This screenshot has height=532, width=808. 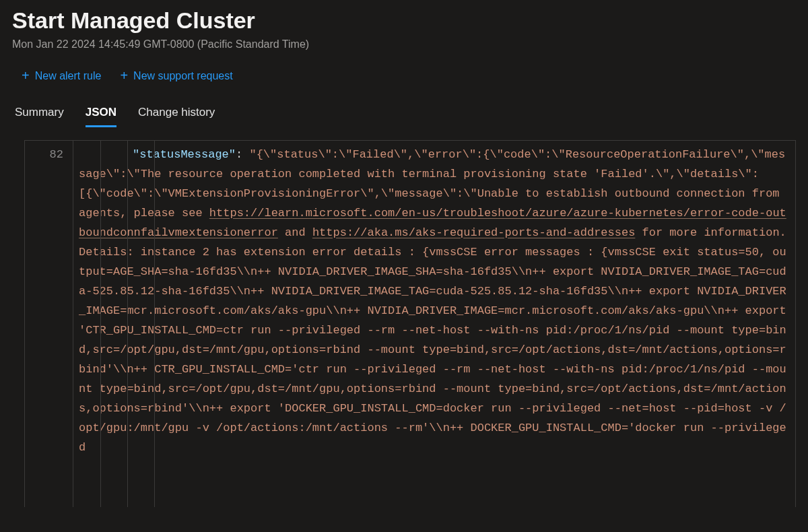 I want to click on new-support-request-label: New support request, so click(x=183, y=76).